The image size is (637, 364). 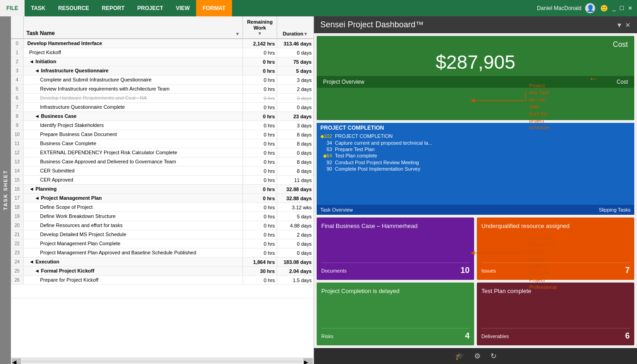 What do you see at coordinates (45, 52) in the screenshot?
I see `row-name-1: Project Kickoff` at bounding box center [45, 52].